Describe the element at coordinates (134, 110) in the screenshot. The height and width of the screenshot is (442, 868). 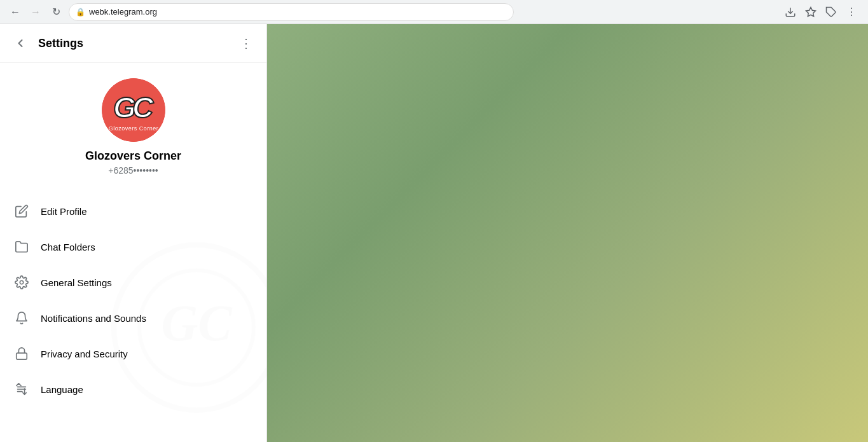
I see `avatar: G C Glozovers Corner` at that location.